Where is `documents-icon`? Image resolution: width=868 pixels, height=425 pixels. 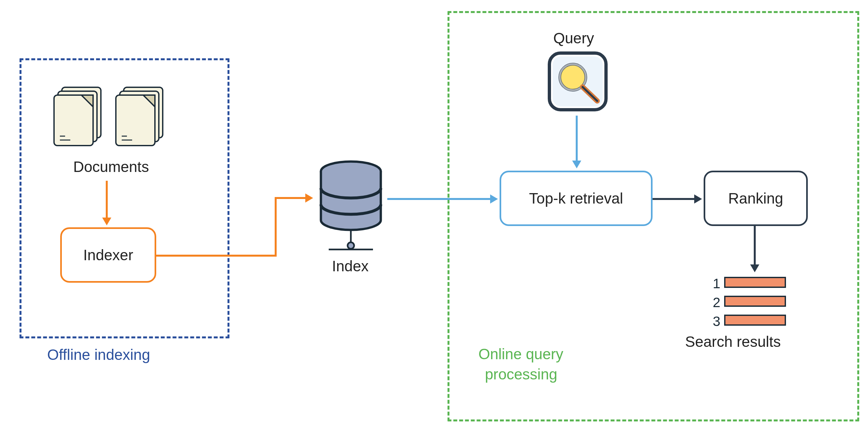 documents-icon is located at coordinates (109, 120).